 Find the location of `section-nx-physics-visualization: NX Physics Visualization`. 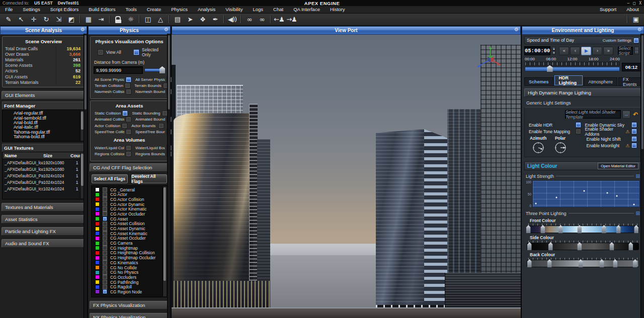

section-nx-physics-visualization: NX Physics Visualization is located at coordinates (129, 315).